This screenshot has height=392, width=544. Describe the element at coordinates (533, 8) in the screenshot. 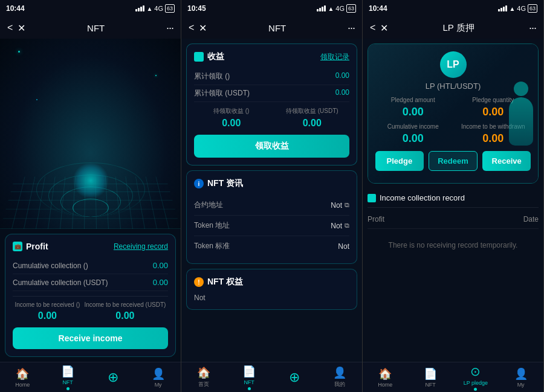

I see `battery-icon-3: 63` at that location.